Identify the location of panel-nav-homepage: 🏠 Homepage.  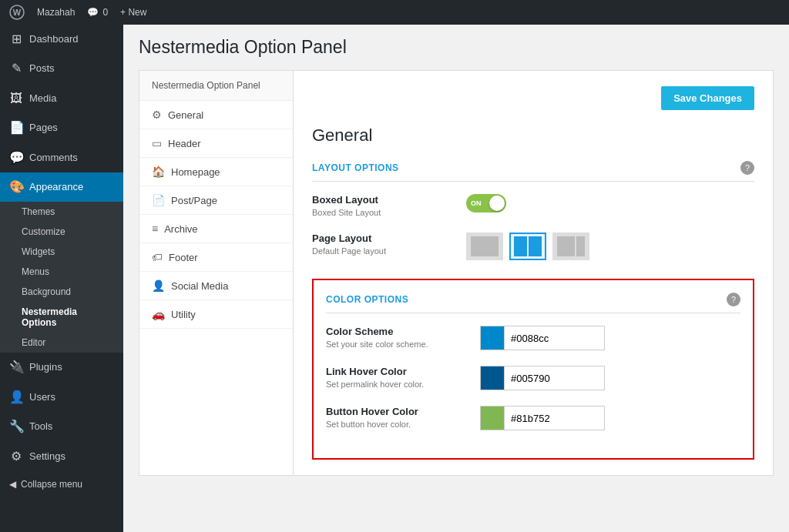
(216, 172).